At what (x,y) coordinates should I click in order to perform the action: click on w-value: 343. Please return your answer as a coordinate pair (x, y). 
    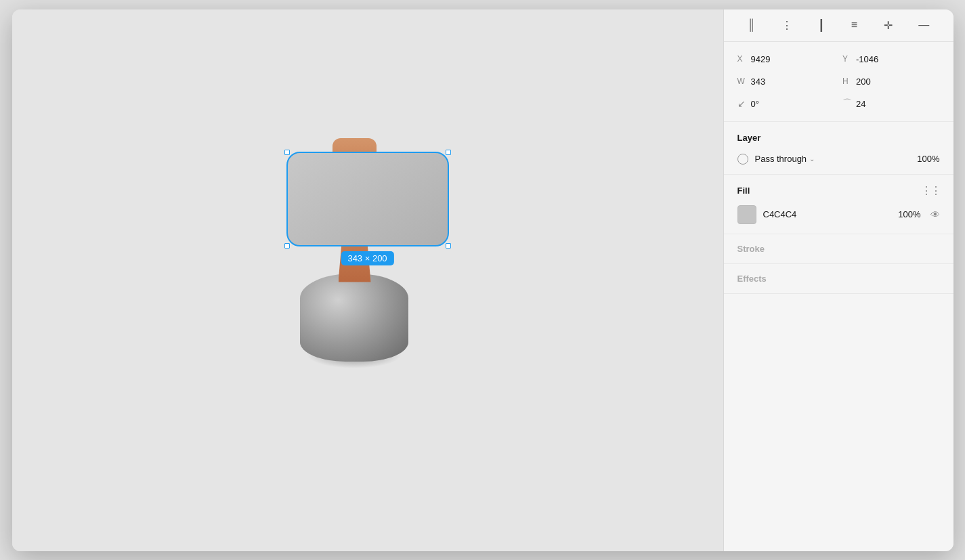
    Looking at the image, I should click on (791, 81).